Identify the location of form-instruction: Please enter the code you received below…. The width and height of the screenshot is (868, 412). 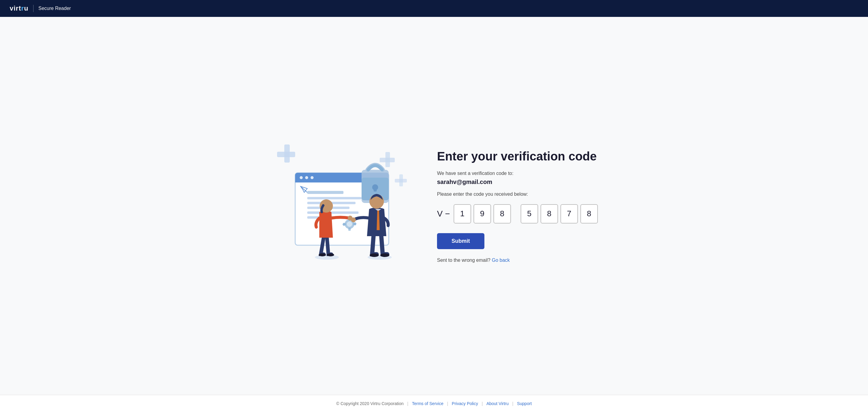
(519, 194).